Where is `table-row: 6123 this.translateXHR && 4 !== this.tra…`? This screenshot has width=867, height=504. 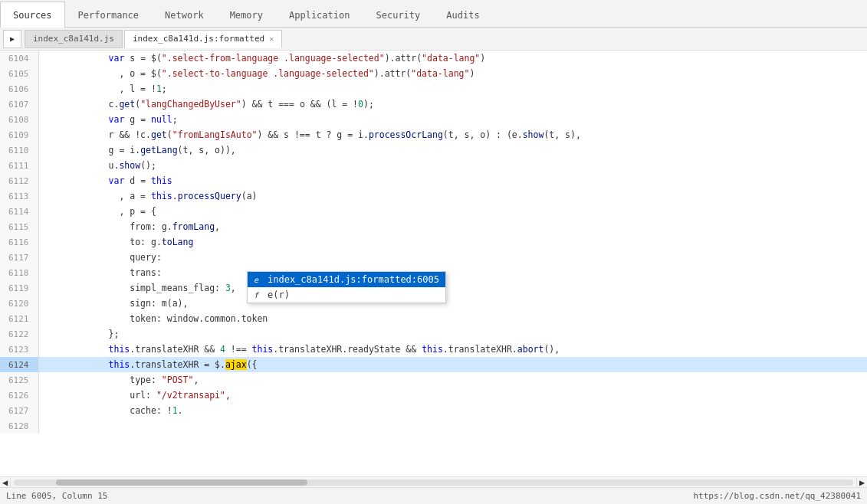 table-row: 6123 this.translateXHR && 4 !== this.tra… is located at coordinates (434, 349).